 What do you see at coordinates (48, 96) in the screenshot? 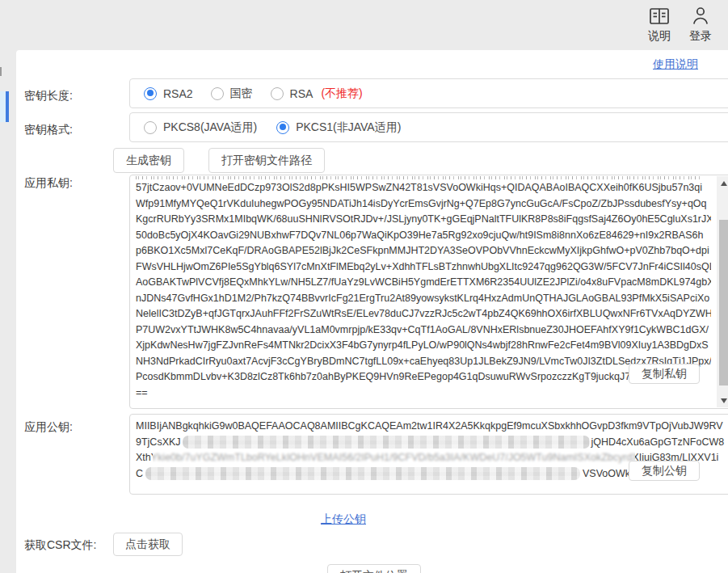
I see `key-length-label: 密钥长度:` at bounding box center [48, 96].